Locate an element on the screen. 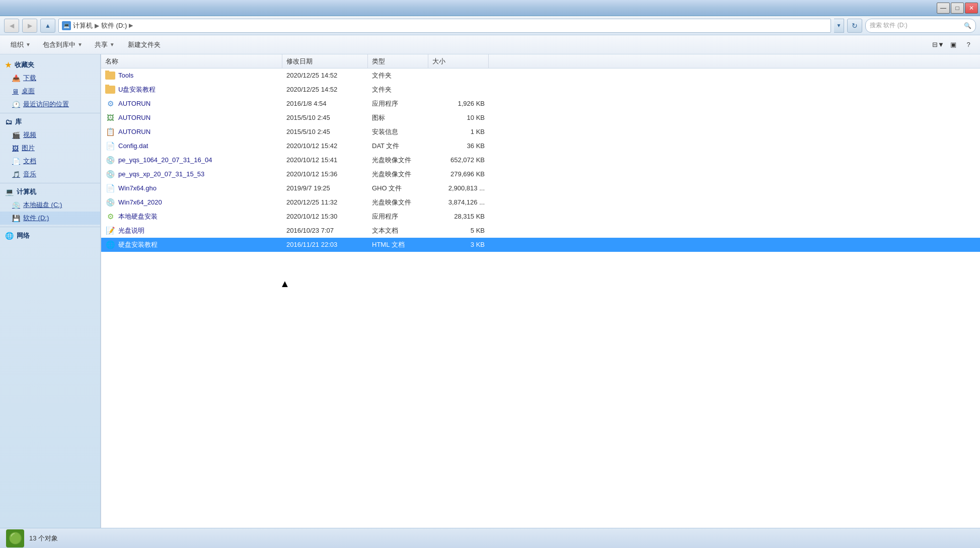 This screenshot has height=548, width=980. sidebar-item-music: 🎵 音乐 is located at coordinates (50, 174).